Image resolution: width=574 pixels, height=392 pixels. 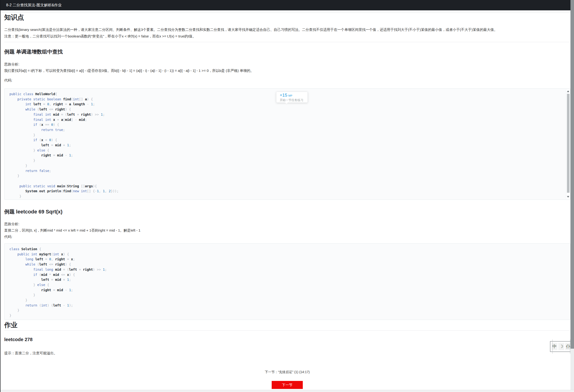 What do you see at coordinates (287, 339) in the screenshot?
I see `homework-item-title: leetcode 278` at bounding box center [287, 339].